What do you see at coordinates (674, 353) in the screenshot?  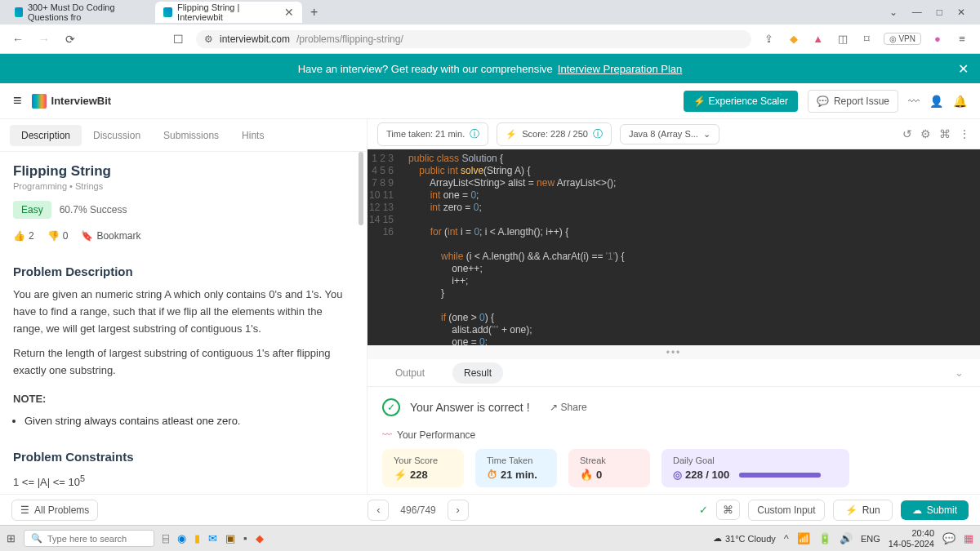 I see `resize-handle: •••` at bounding box center [674, 353].